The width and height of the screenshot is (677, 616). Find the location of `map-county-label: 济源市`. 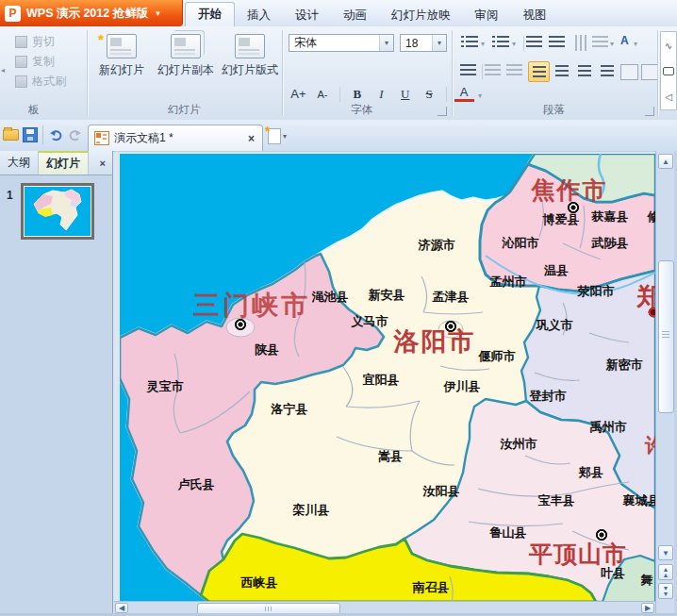

map-county-label: 济源市 is located at coordinates (438, 245).